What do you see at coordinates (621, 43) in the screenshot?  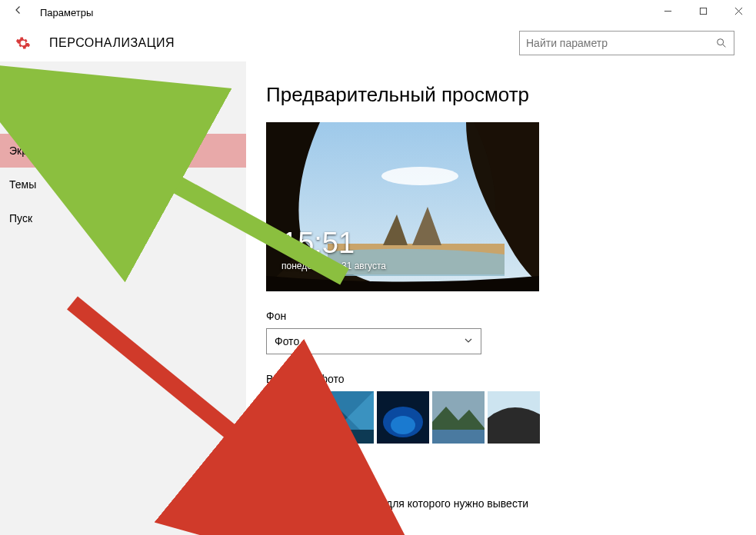 I see `search-input` at bounding box center [621, 43].